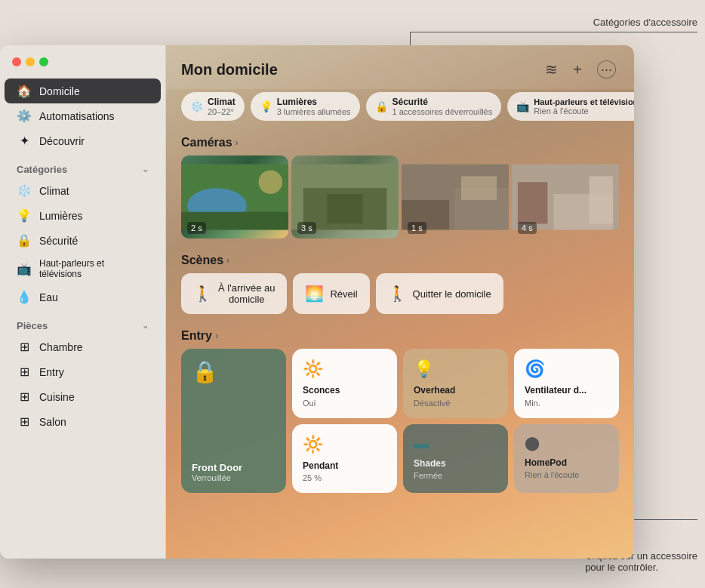  I want to click on star-icon: ✦, so click(24, 140).